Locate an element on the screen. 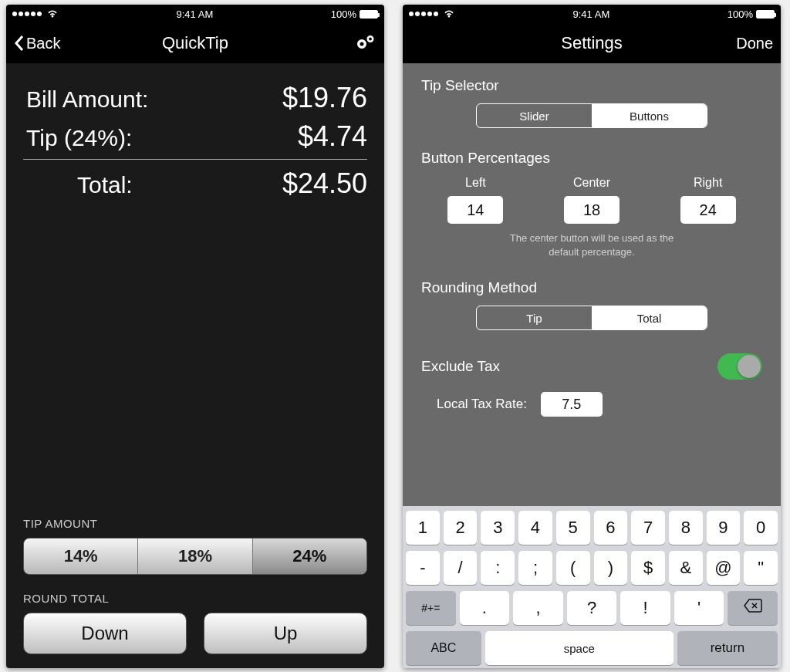  total-value: $24.50 is located at coordinates (325, 184).